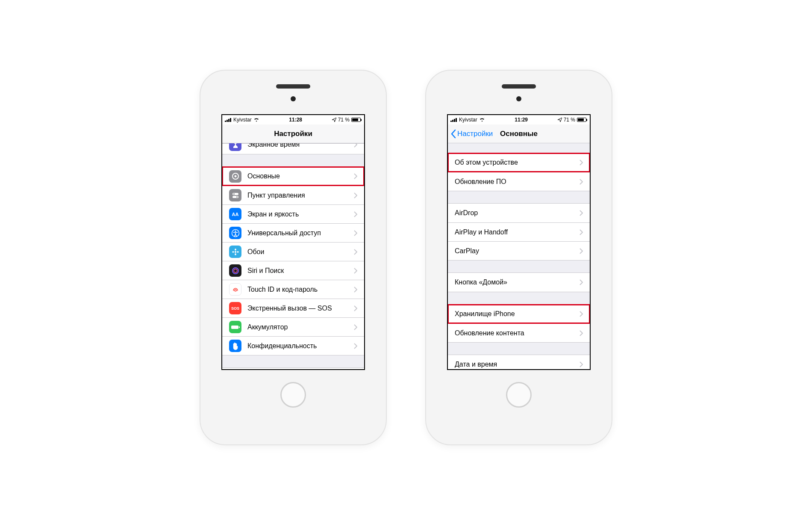 The width and height of the screenshot is (812, 515). Describe the element at coordinates (519, 333) in the screenshot. I see `row-background-refresh: Обновление контента` at that location.